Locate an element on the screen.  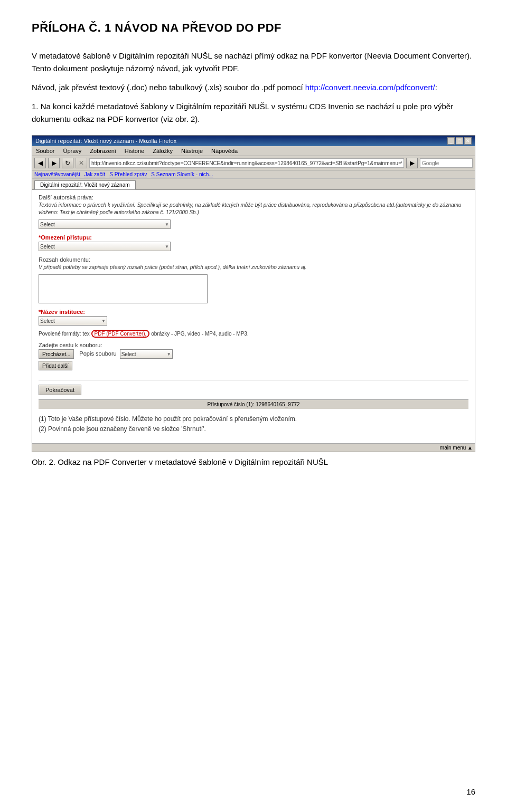
menu-soubor: Soubor is located at coordinates (45, 151).